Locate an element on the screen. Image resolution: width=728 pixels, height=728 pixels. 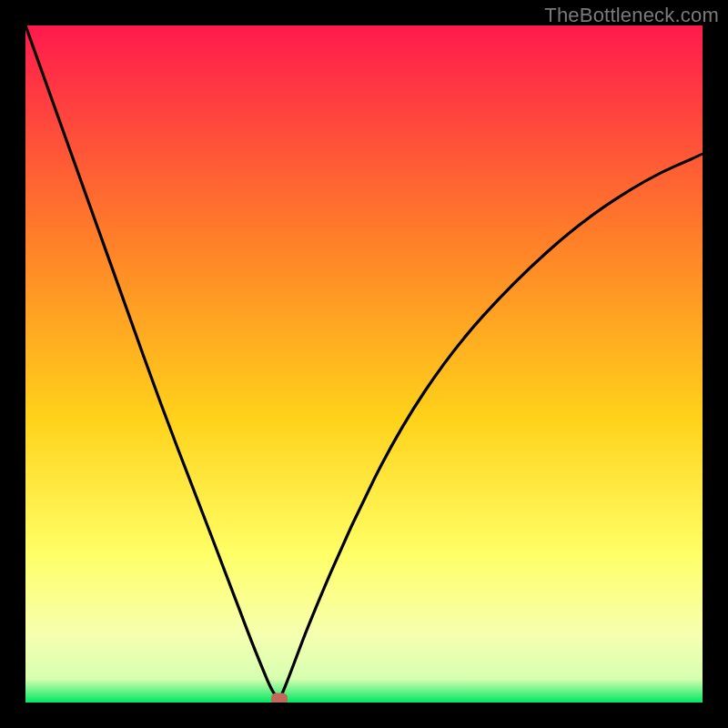
optimal-point-marker is located at coordinates (279, 698).